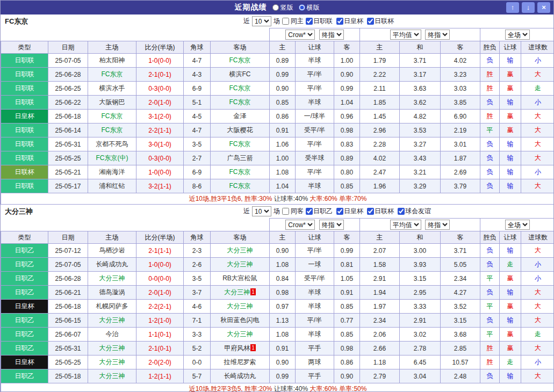 The width and height of the screenshot is (554, 392). What do you see at coordinates (197, 130) in the screenshot?
I see `corner-score: 4-7` at bounding box center [197, 130].